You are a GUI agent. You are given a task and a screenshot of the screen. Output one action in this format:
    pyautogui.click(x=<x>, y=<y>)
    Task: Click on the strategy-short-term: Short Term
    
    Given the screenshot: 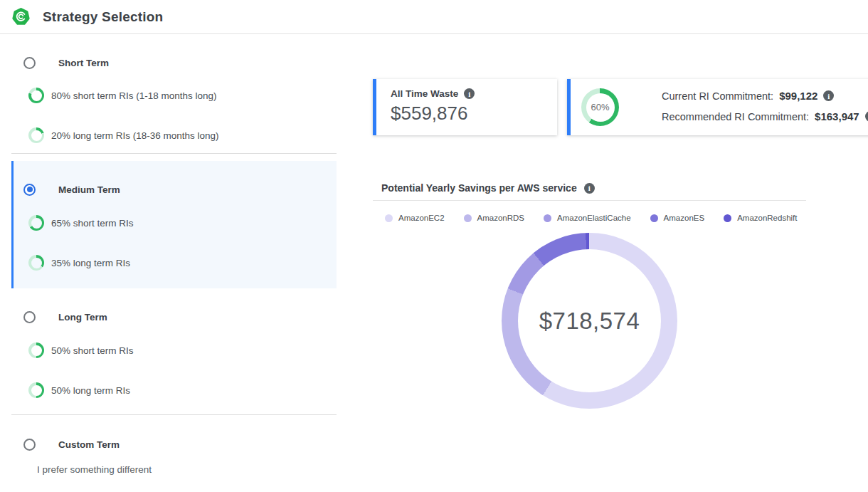 What is the action you would take?
    pyautogui.click(x=66, y=63)
    